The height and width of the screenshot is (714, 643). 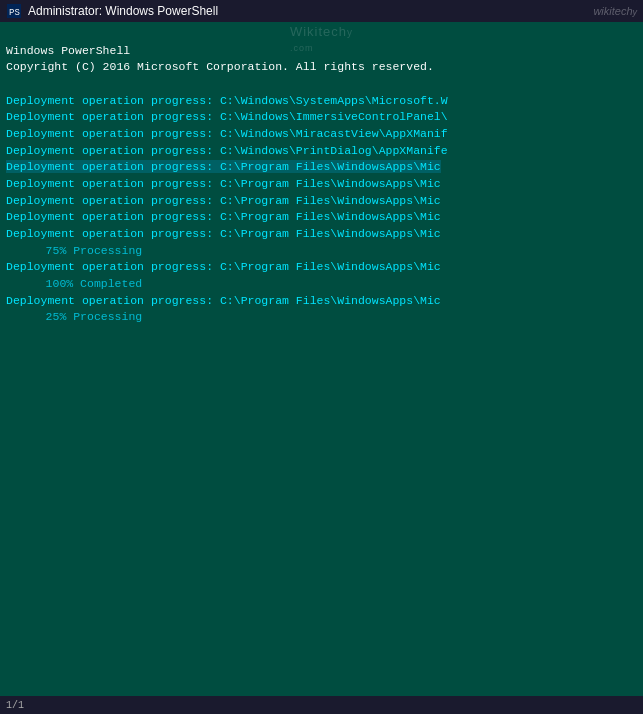 What do you see at coordinates (224, 300) in the screenshot?
I see `terminal-line-after-100: Deployment operation progress: C:\Progra…` at bounding box center [224, 300].